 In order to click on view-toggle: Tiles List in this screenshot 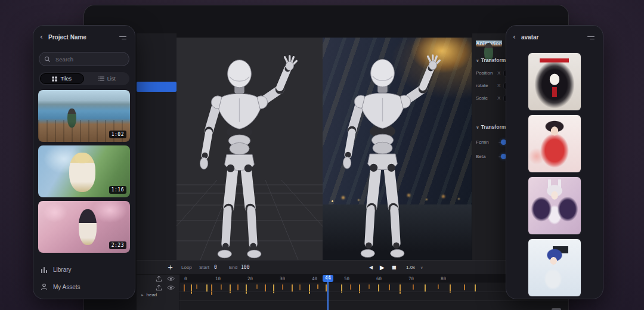, I will do `click(84, 79)`.